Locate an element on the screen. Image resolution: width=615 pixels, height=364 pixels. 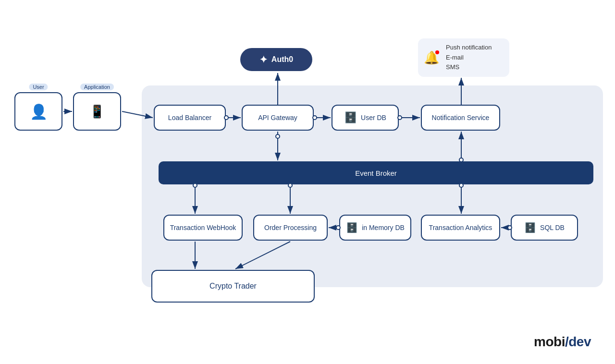
user-db-icon: 🗄️ is located at coordinates (351, 118).